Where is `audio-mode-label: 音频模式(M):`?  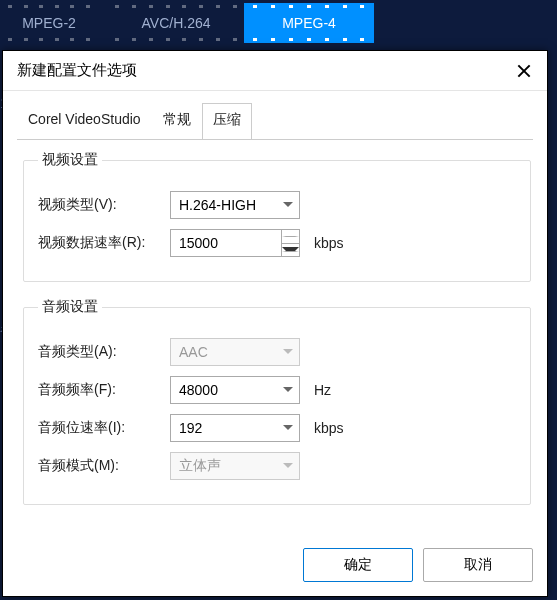
audio-mode-label: 音频模式(M): is located at coordinates (104, 466).